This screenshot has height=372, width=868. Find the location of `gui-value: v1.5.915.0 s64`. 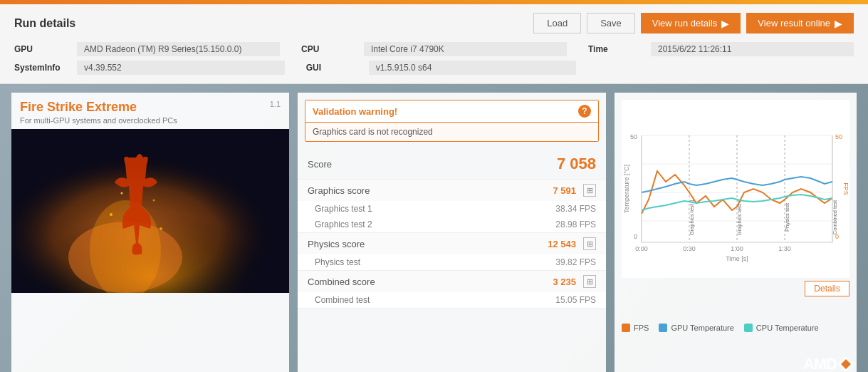

gui-value: v1.5.915.0 s64 is located at coordinates (473, 68).